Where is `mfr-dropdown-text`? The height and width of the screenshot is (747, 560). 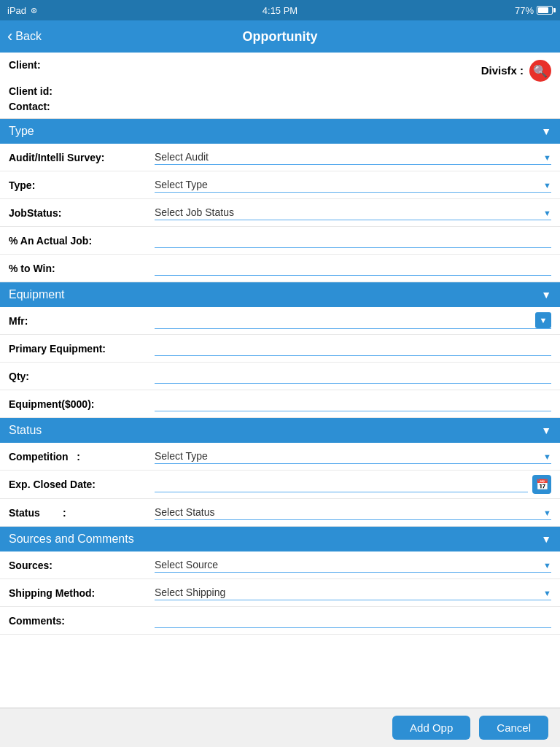
mfr-dropdown-text is located at coordinates (345, 320).